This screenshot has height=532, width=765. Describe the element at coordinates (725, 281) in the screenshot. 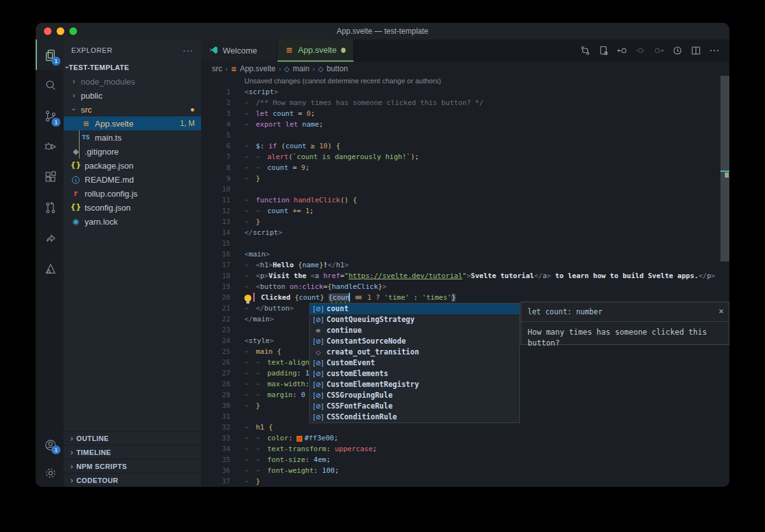

I see `editor-scrollbar` at that location.